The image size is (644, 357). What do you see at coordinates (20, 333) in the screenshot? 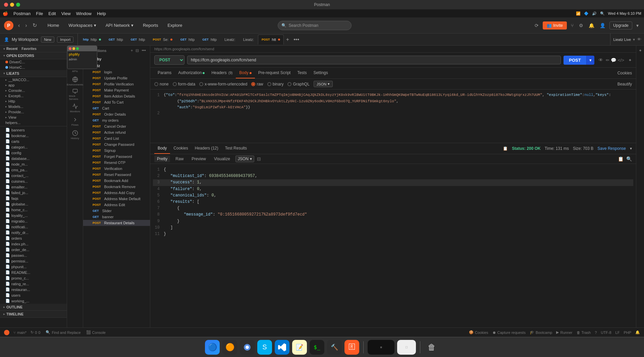
I see `main-branch: ⑂ main*` at bounding box center [20, 333].